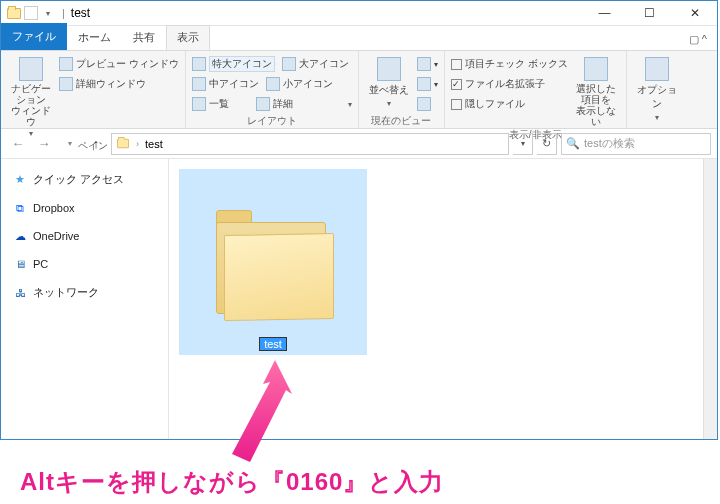 The height and width of the screenshot is (504, 720). What do you see at coordinates (18, 144) in the screenshot?
I see `back-button: ←` at bounding box center [18, 144].